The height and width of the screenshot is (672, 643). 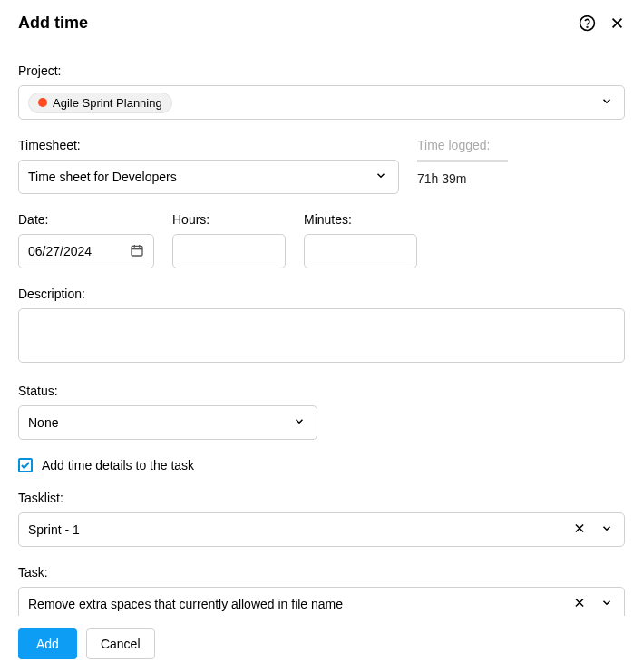 What do you see at coordinates (321, 530) in the screenshot?
I see `tasklist-select: Sprint - 1` at bounding box center [321, 530].